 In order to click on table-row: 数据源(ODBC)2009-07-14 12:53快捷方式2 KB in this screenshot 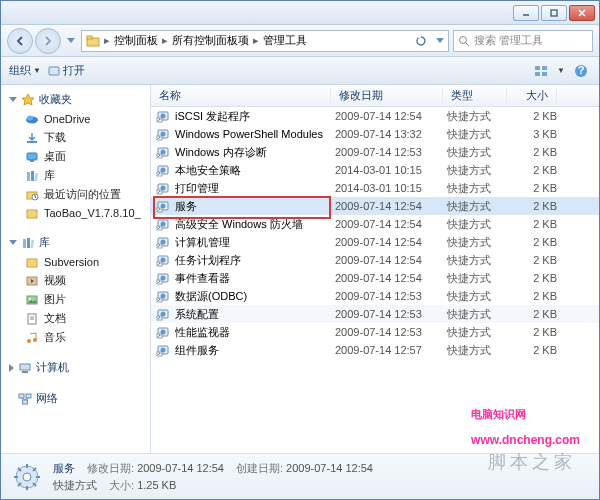, I will do `click(375, 296)`.